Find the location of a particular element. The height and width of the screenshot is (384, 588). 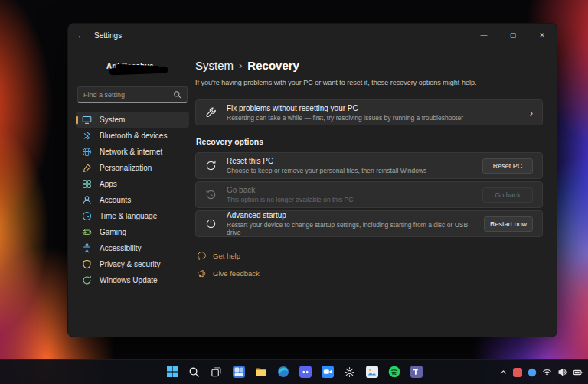

teams-button is located at coordinates (416, 372).